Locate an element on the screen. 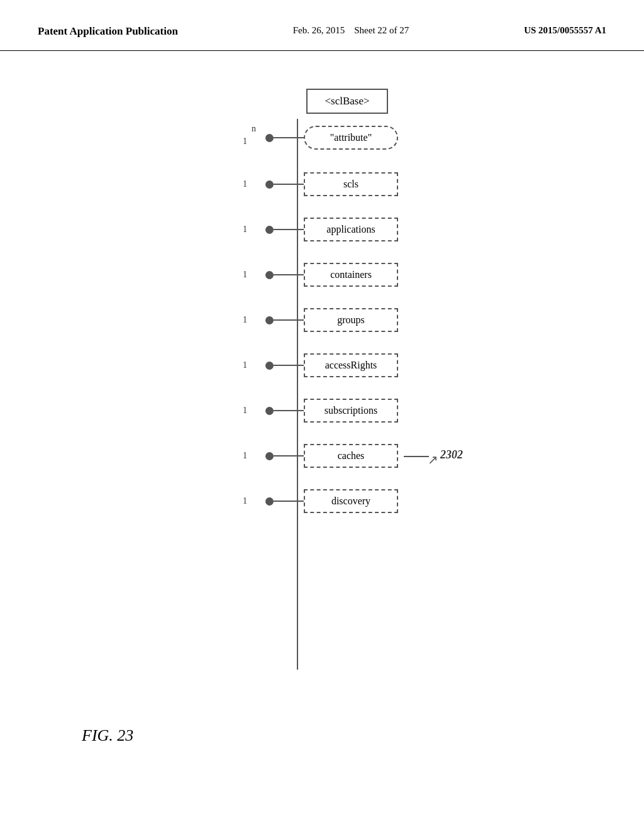  header-center: Feb. 26, 2015 Sheet 22 of 27 is located at coordinates (351, 30).